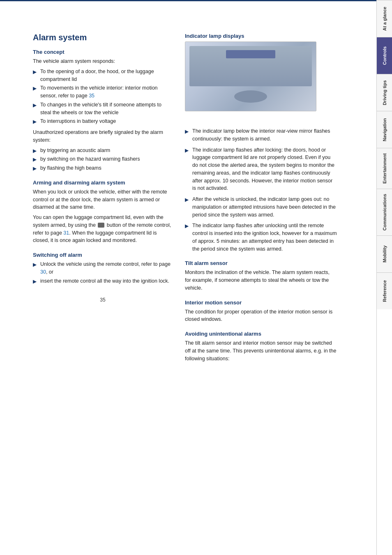  Describe the element at coordinates (103, 168) in the screenshot. I see `list-item: ▶ by flashing the high beams` at that location.